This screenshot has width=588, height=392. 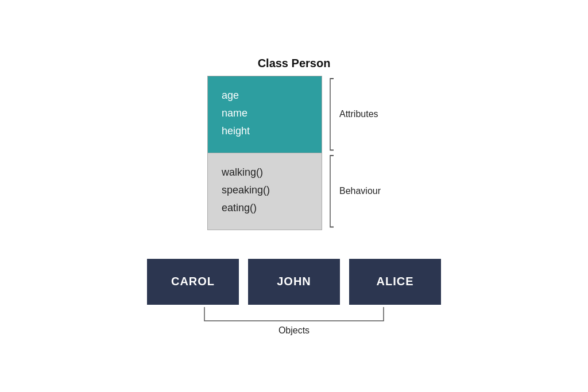 What do you see at coordinates (395, 282) in the screenshot?
I see `object-alice: ALICE` at bounding box center [395, 282].